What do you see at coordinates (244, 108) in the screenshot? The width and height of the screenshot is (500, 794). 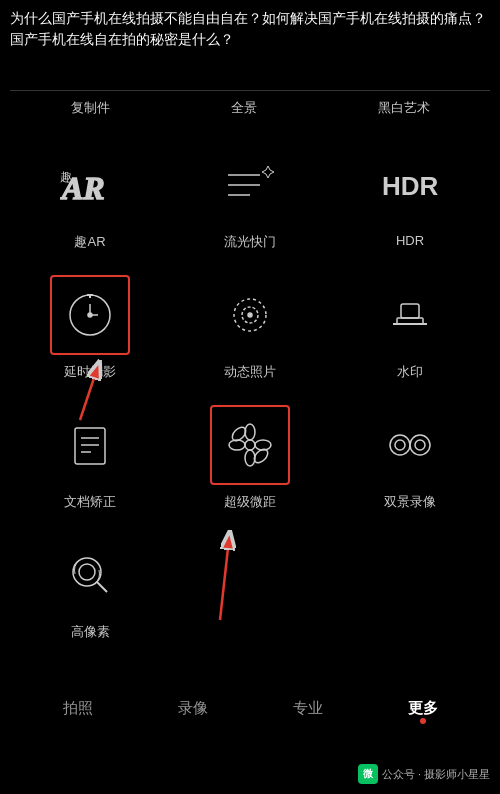 I see `top-row-item-quanjing: 全景` at bounding box center [244, 108].